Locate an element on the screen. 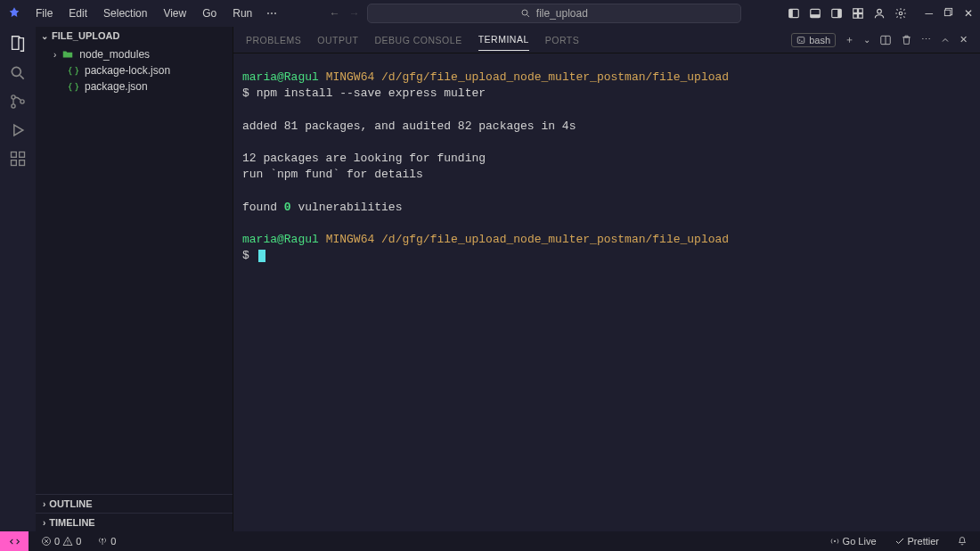 The image size is (980, 551). layout-sidebar-right-icon is located at coordinates (837, 13).